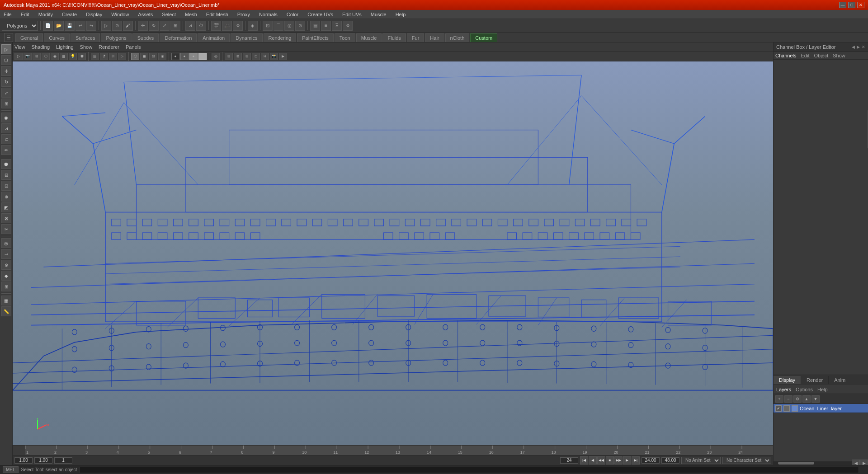  What do you see at coordinates (280, 38) in the screenshot?
I see `tab-rendering: Rendering` at bounding box center [280, 38].